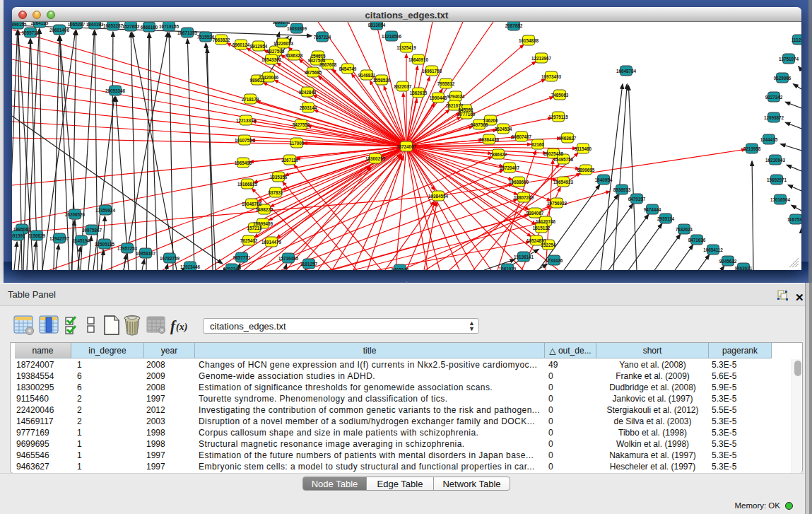 The height and width of the screenshot is (514, 812). What do you see at coordinates (284, 44) in the screenshot?
I see `svg-text: 13226053` at bounding box center [284, 44].